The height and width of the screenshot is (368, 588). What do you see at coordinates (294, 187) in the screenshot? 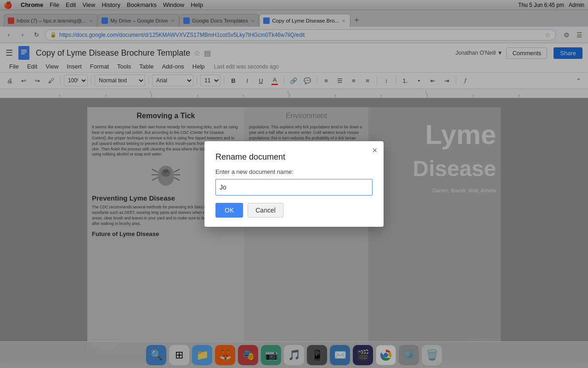
I see `rename-input` at bounding box center [294, 187].